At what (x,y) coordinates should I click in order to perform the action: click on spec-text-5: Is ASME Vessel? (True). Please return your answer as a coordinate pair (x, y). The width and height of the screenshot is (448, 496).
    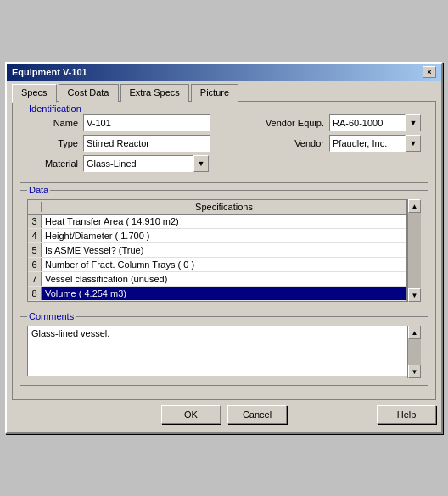
    Looking at the image, I should click on (224, 250).